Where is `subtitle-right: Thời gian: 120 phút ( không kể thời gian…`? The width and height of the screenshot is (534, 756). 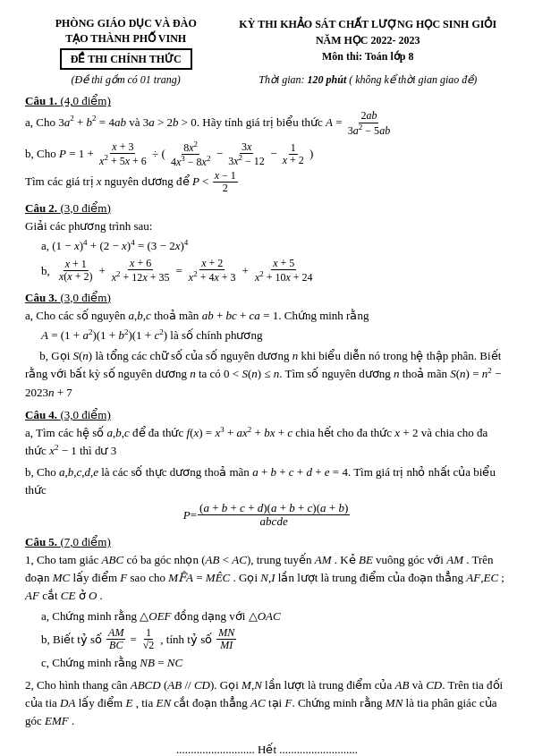
subtitle-right: Thời gian: 120 phút ( không kể thời gian… is located at coordinates (368, 81).